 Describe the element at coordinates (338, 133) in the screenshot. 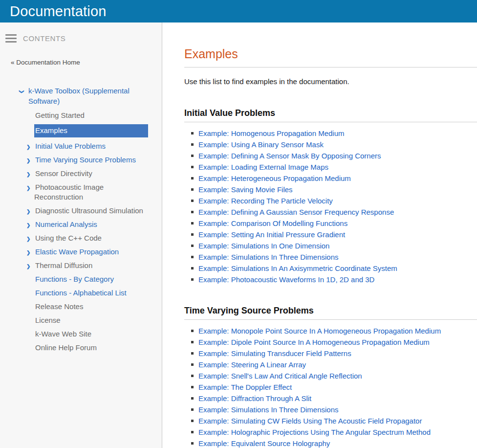

I see `list-item: Example: Homogenous Propagation Medium` at that location.